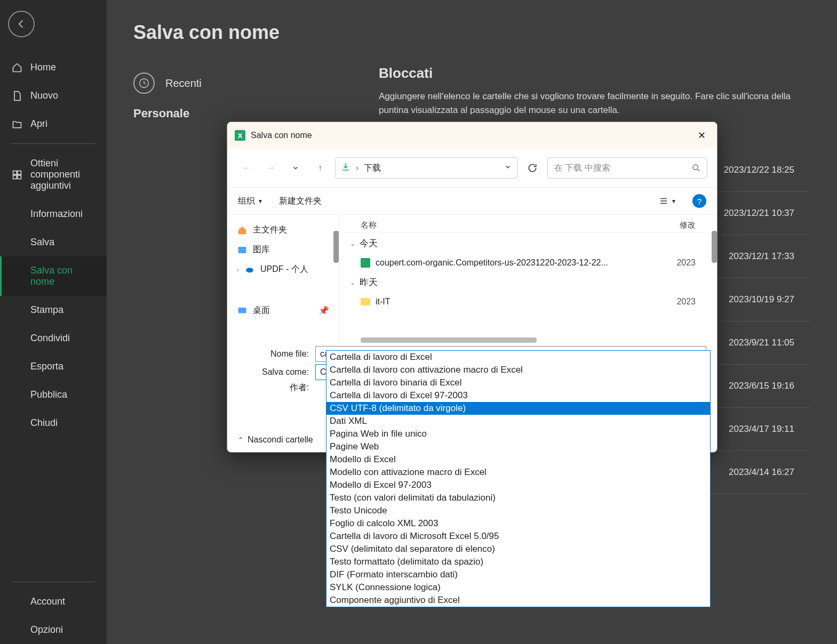 The image size is (837, 644). What do you see at coordinates (53, 175) in the screenshot?
I see `nav-addins: Ottieni componenti aggiuntivi` at bounding box center [53, 175].